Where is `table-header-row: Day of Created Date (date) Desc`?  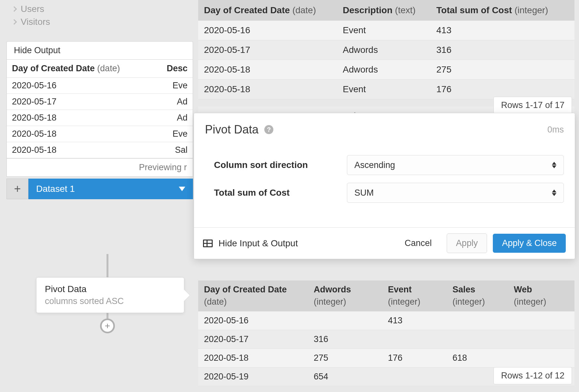 table-header-row: Day of Created Date (date) Desc is located at coordinates (100, 69).